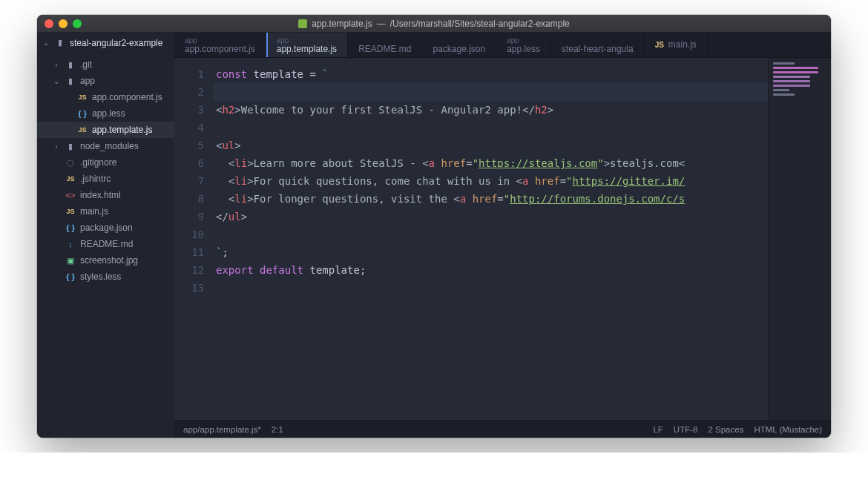 The image size is (868, 477). What do you see at coordinates (110, 146) in the screenshot?
I see `tree-item-label: node_modules` at bounding box center [110, 146].